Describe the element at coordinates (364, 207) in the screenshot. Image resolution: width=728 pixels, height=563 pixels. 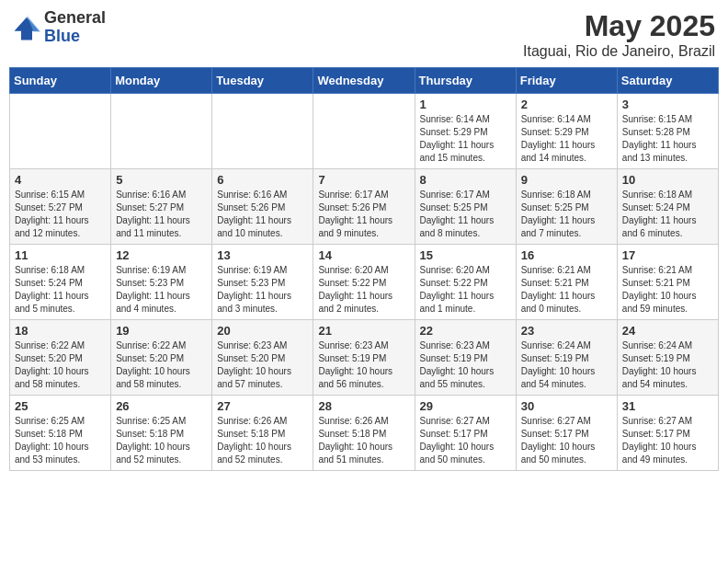
I see `calendar-cell: 7Sunrise: 6:17 AM Sunset: 5:26 PM Daylig…` at that location.